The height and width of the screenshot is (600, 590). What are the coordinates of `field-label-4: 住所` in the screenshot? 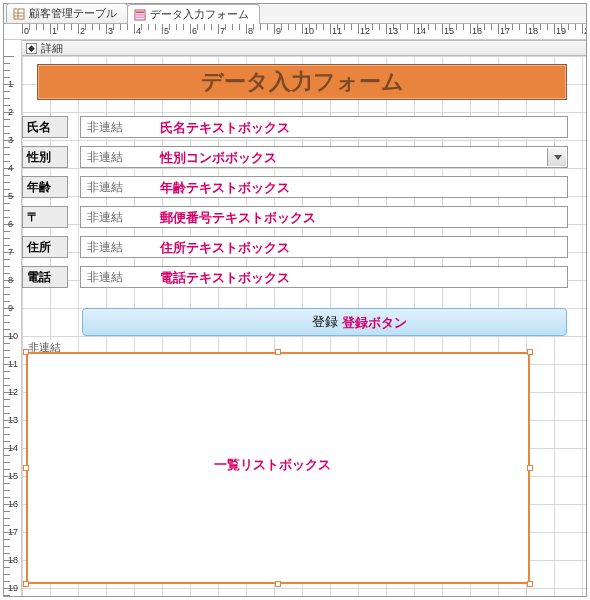 It's located at (45, 247).